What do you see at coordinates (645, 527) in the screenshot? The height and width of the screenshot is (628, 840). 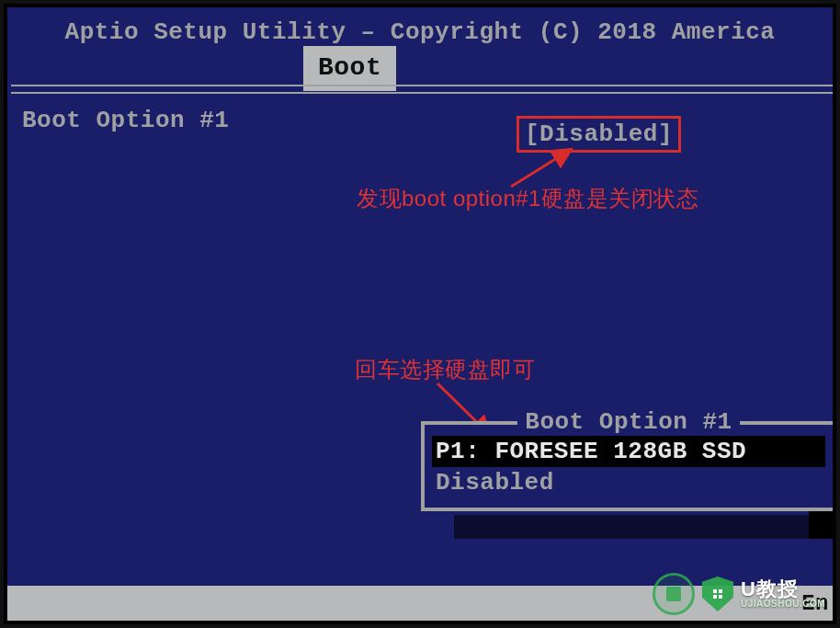 I see `popup-shadow-bottom` at bounding box center [645, 527].